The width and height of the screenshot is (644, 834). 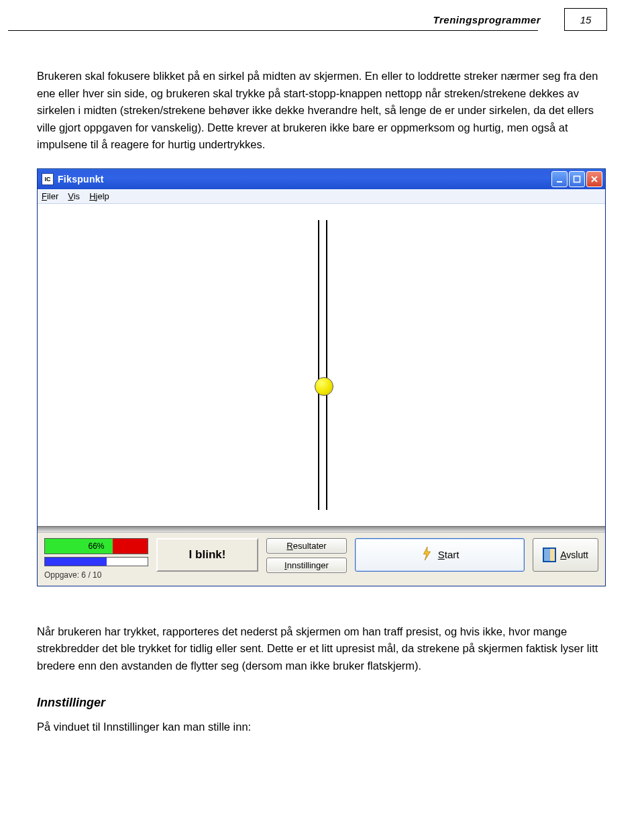 What do you see at coordinates (559, 179) in the screenshot?
I see `minimize-button` at bounding box center [559, 179].